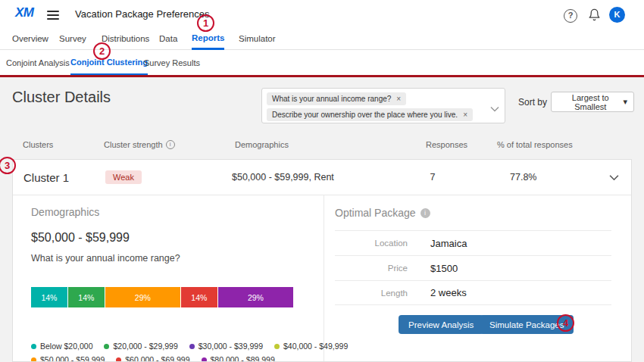  I want to click on notifications-bell-icon, so click(594, 17).